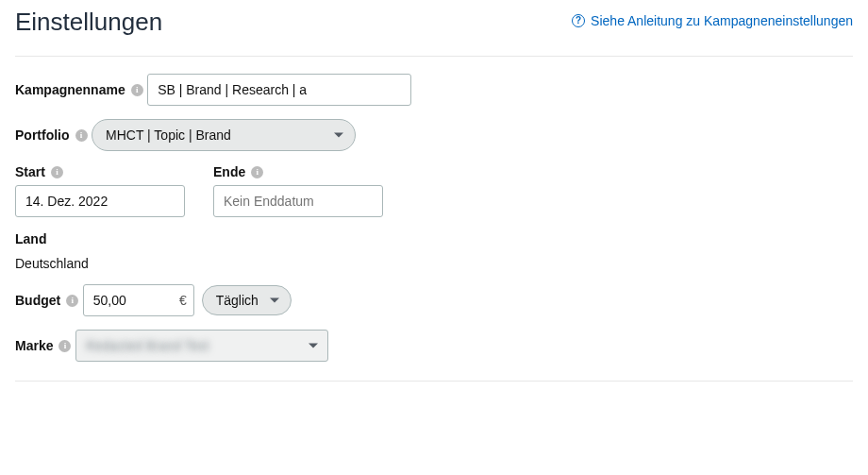 This screenshot has width=868, height=475. Describe the element at coordinates (247, 300) in the screenshot. I see `budget-period-select: Täglich` at that location.